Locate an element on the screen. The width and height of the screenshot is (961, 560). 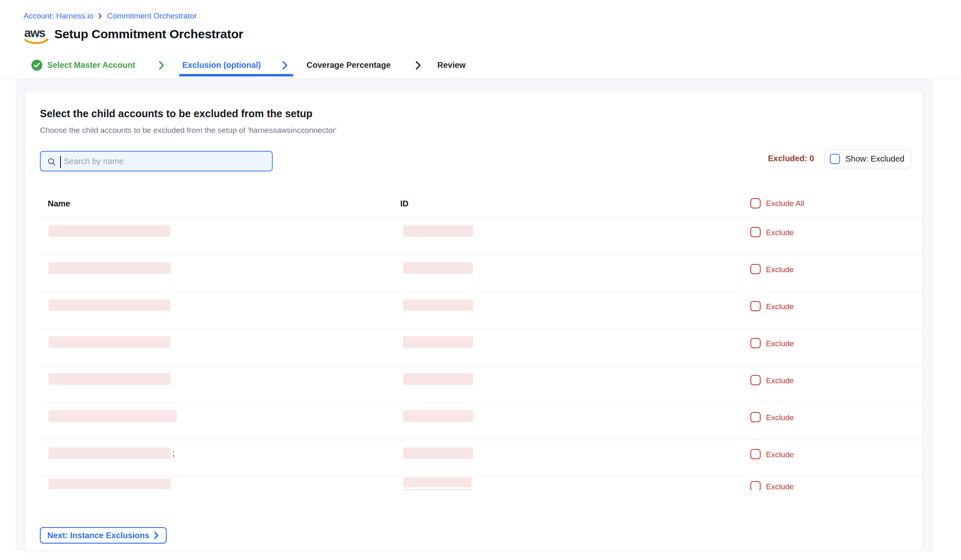
step-completed-check-icon is located at coordinates (37, 65).